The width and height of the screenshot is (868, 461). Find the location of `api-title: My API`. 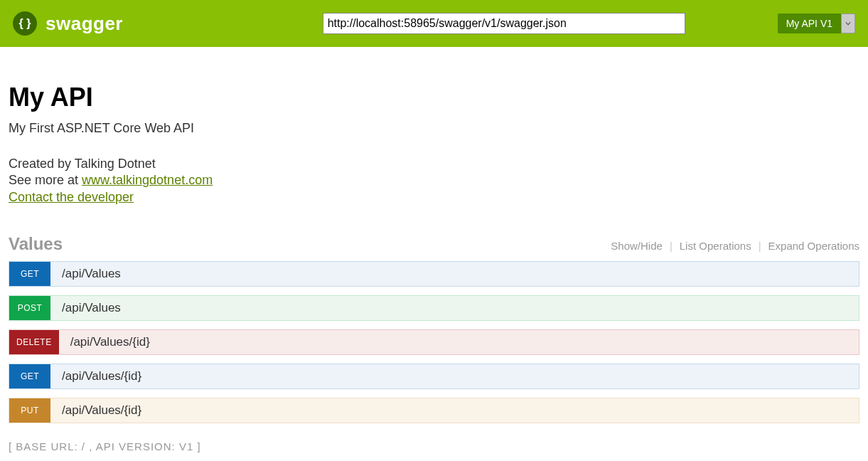

api-title: My API is located at coordinates (434, 97).